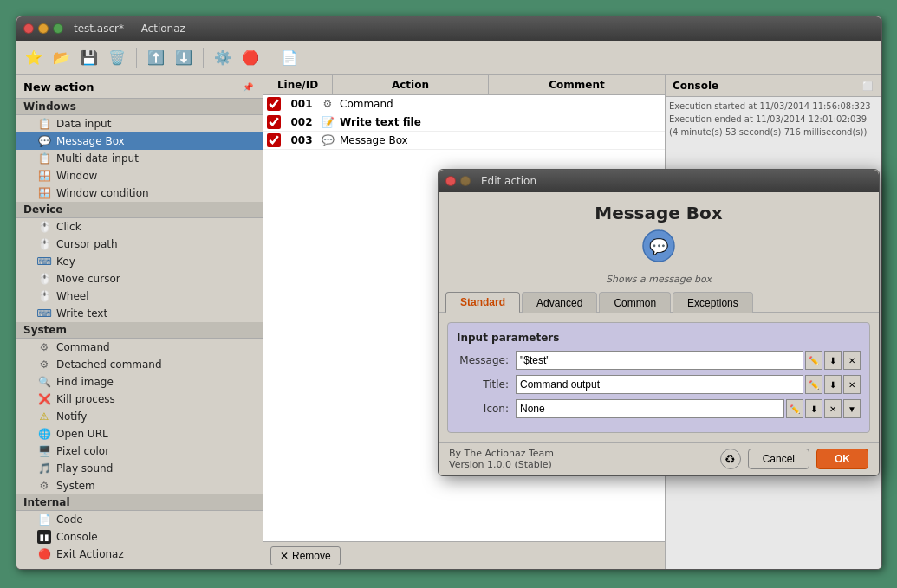 This screenshot has width=897, height=588. I want to click on sidebar-item-multi-data-input: 📋 Multi data input, so click(140, 158).